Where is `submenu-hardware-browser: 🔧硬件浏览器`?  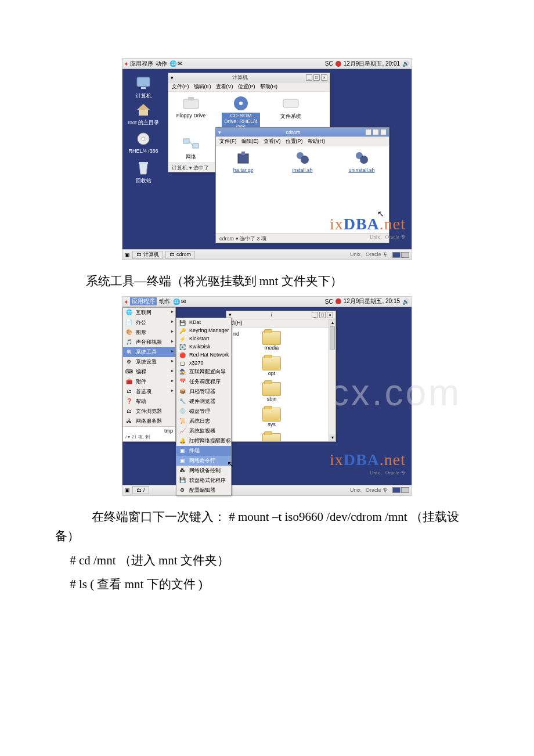
submenu-hardware-browser: 🔧硬件浏览器 is located at coordinates (204, 402).